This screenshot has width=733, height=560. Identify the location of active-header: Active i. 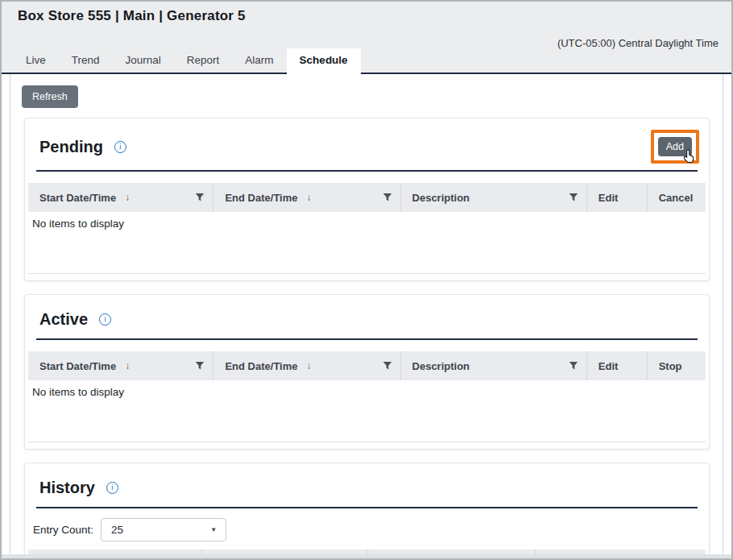
(367, 315).